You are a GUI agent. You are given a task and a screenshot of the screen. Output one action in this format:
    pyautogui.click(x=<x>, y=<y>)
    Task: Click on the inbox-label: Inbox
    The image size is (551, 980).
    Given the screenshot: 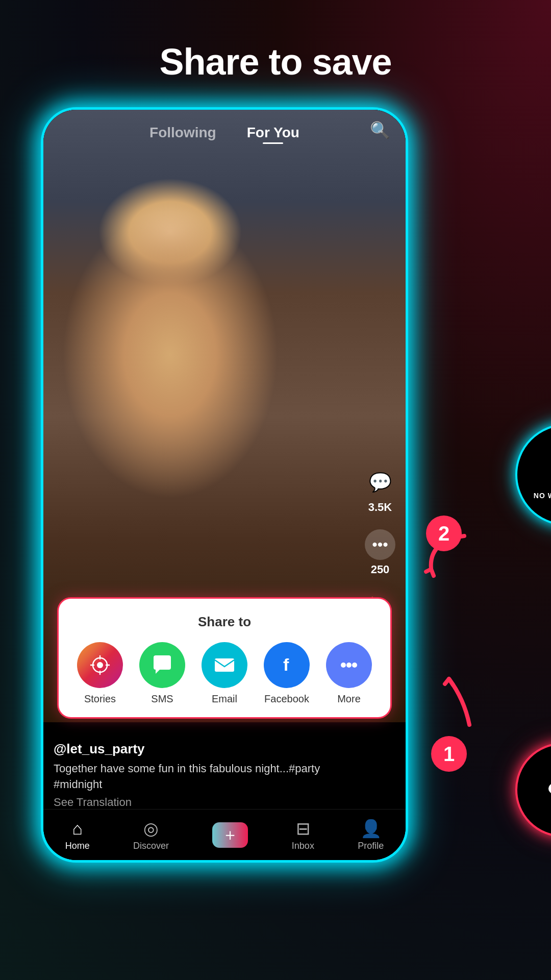 What is the action you would take?
    pyautogui.click(x=303, y=846)
    